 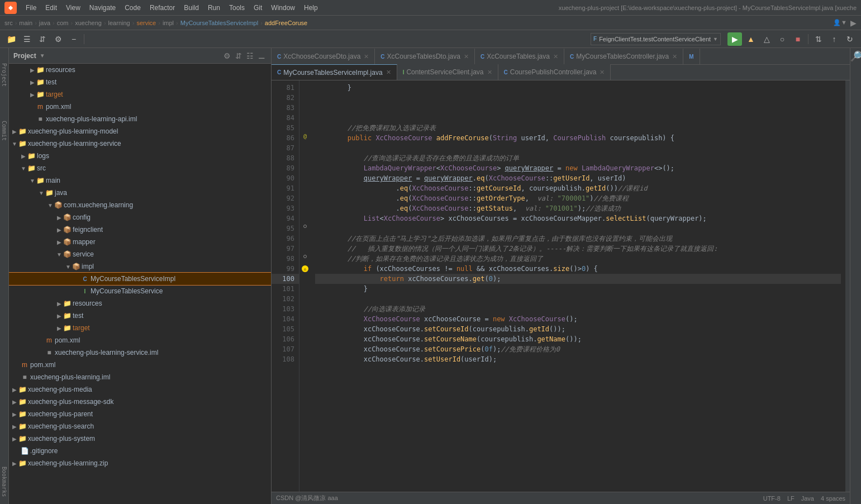 What do you see at coordinates (656, 39) in the screenshot?
I see `run-config-selector: F FeignClientTest.testContentServiceClie…` at bounding box center [656, 39].